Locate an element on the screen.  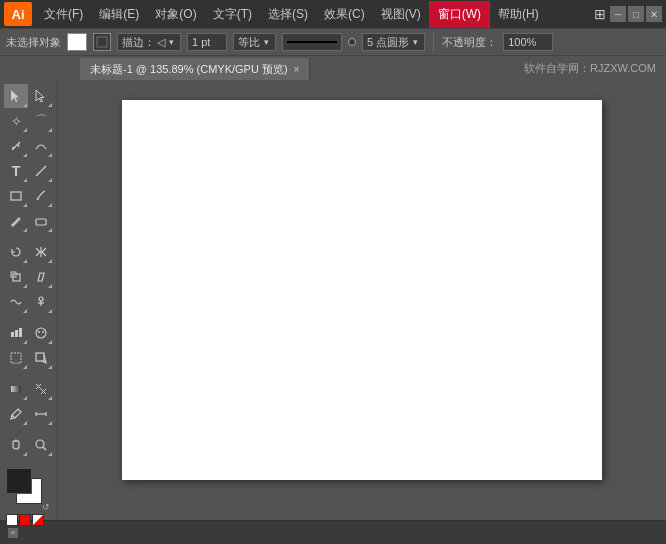
pencil-tool-button is located at coordinates (16, 221).